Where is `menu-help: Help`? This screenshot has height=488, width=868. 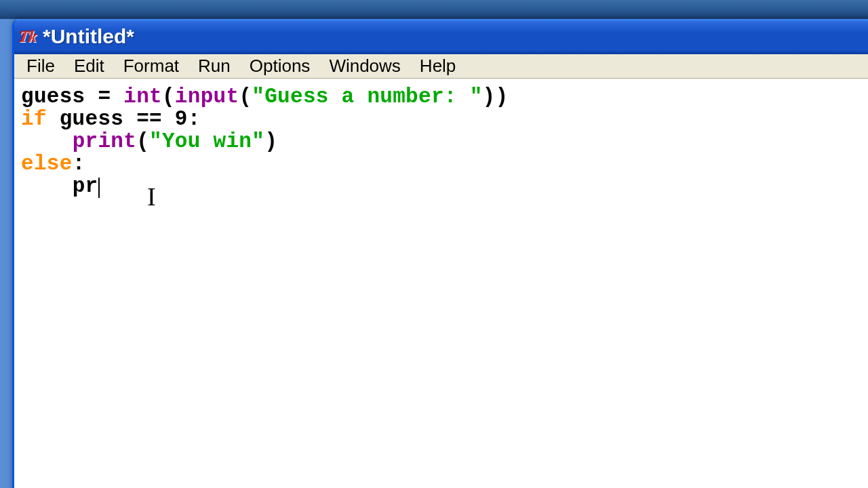
menu-help: Help is located at coordinates (438, 66).